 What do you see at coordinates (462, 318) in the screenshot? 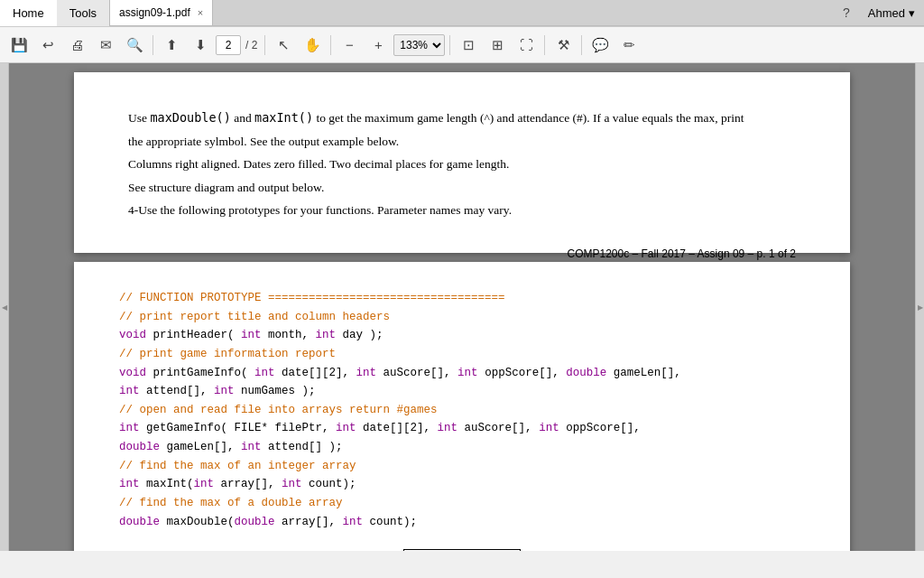
I see `code-line-2: // print report title and column headers` at bounding box center [462, 318].